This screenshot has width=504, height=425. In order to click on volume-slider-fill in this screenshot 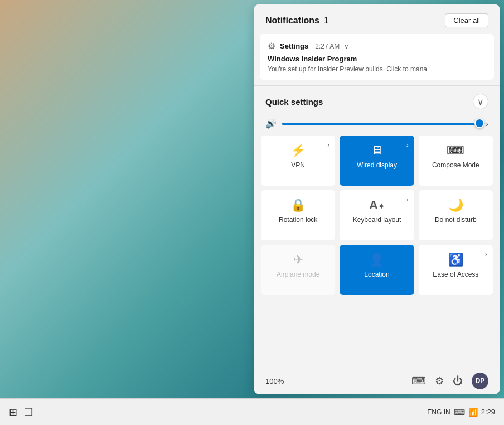, I will do `click(369, 124)`.